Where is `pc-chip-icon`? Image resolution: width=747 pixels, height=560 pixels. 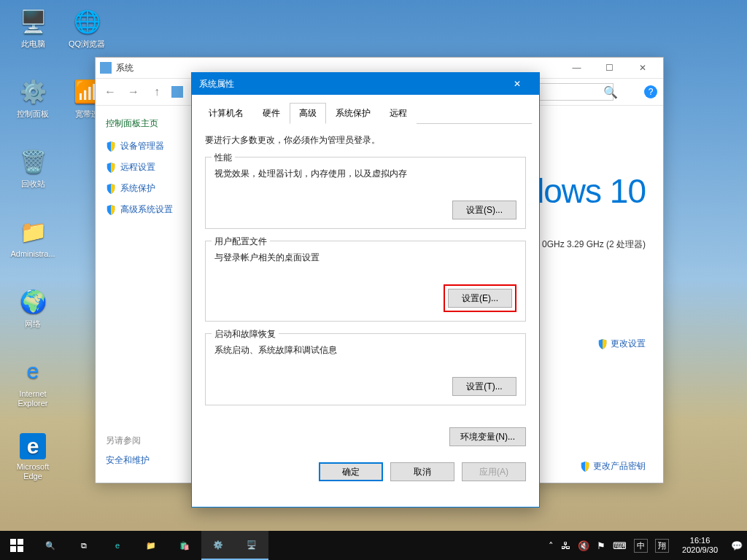 pc-chip-icon is located at coordinates (177, 92).